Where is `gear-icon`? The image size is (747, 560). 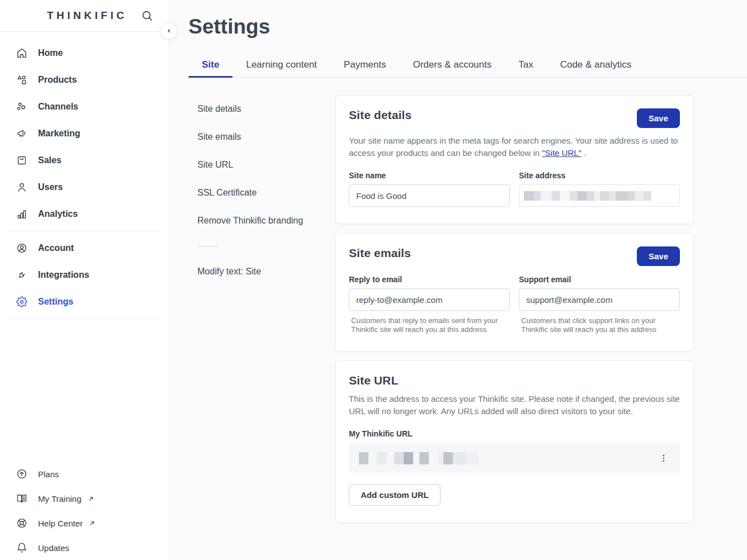 gear-icon is located at coordinates (22, 302).